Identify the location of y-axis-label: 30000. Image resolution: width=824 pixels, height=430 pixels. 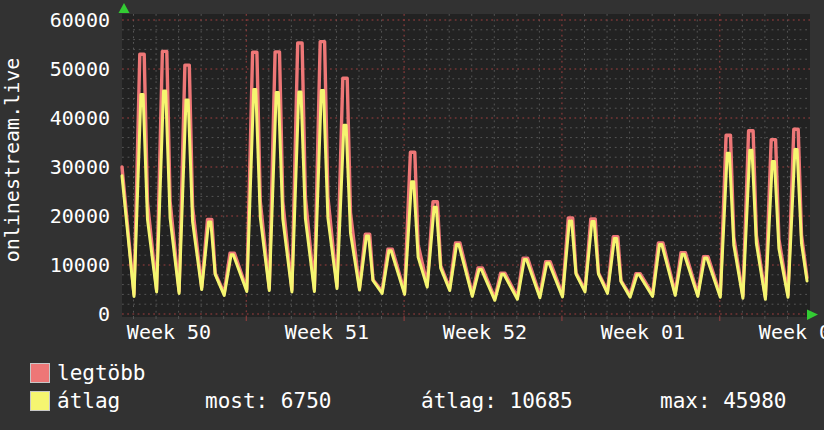
(55, 167).